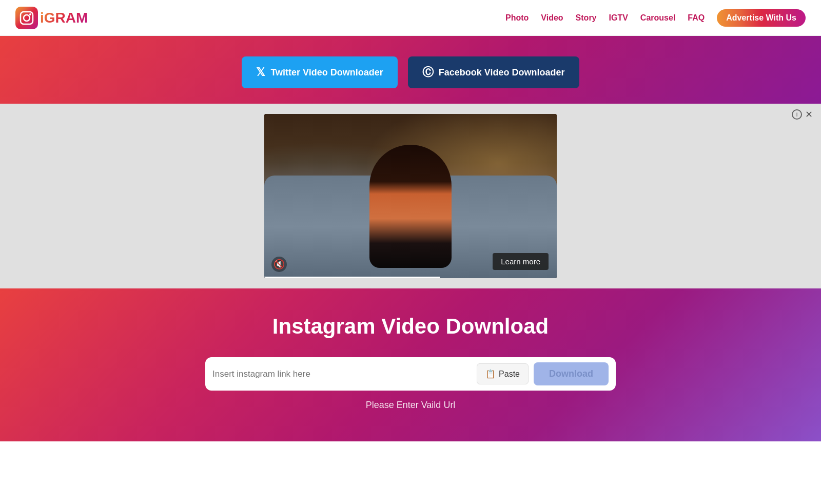  I want to click on nav-photo: Photo, so click(517, 18).